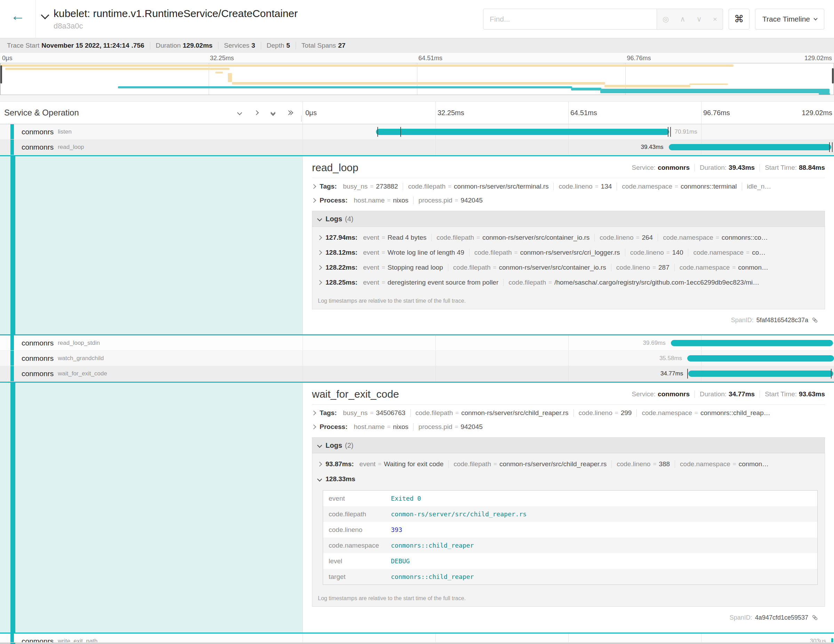 This screenshot has height=644, width=834. I want to click on log-entry: 127.94ms: event=Read 4 bytes code.filepa…, so click(568, 238).